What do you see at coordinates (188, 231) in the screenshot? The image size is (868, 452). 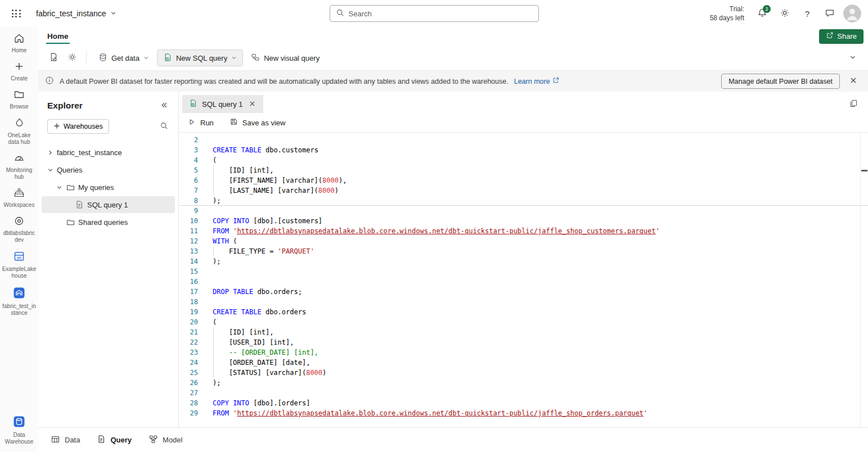 I see `line-number: 11` at bounding box center [188, 231].